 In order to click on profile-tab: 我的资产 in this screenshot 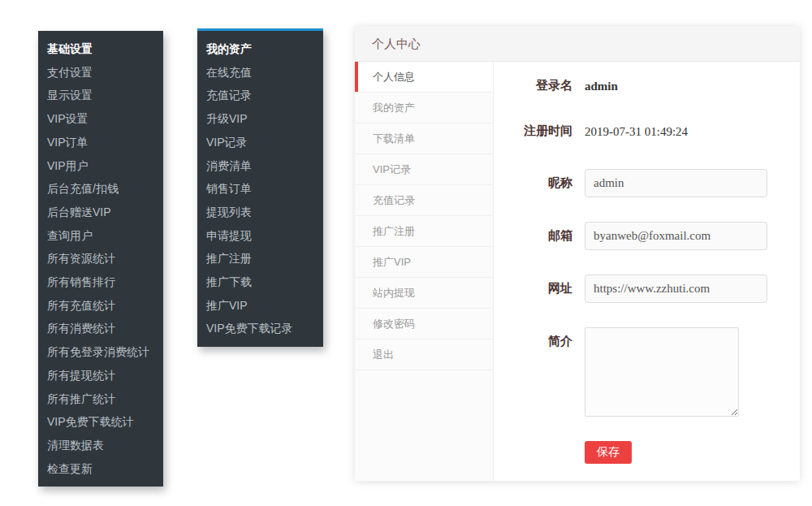, I will do `click(424, 108)`.